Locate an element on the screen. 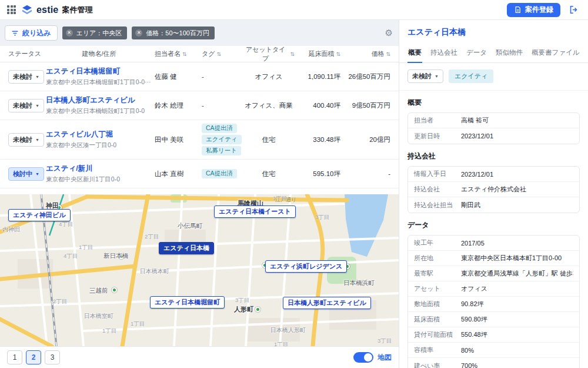  map-property-label: エスティ神田ビル is located at coordinates (39, 216).